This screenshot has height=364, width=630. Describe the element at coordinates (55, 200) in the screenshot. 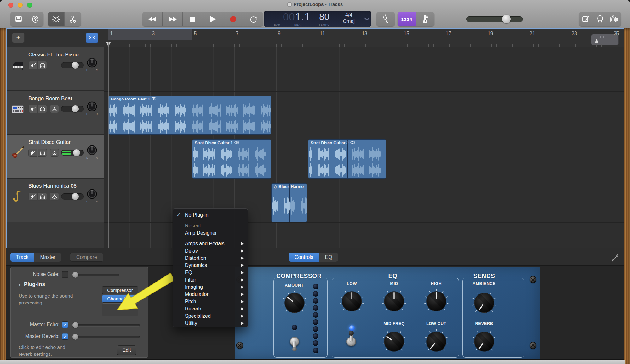

I see `track-header-harmonica: Blues Harmonica 08LR` at that location.